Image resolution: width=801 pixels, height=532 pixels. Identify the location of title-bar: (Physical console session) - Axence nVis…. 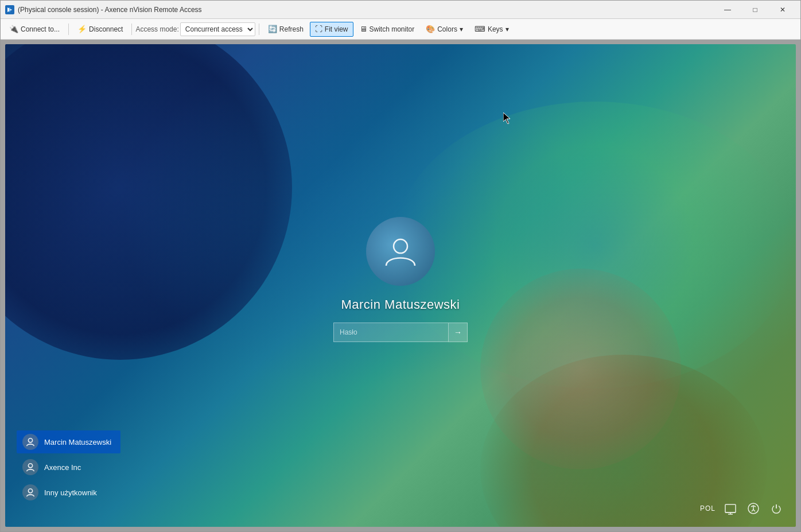
(400, 10).